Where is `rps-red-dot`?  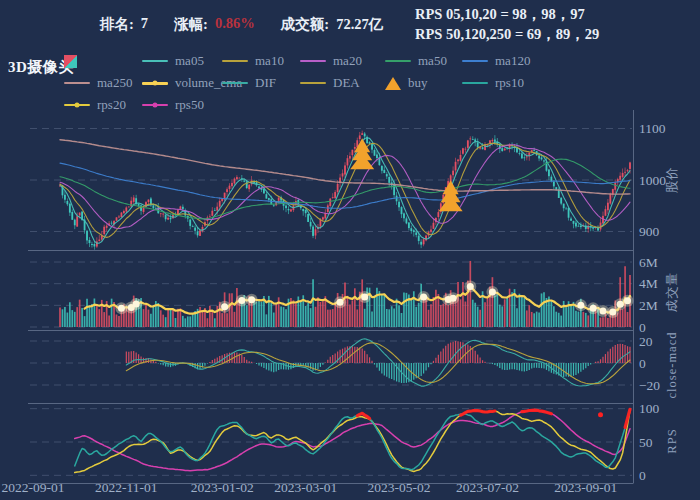
rps-red-dot is located at coordinates (600, 414).